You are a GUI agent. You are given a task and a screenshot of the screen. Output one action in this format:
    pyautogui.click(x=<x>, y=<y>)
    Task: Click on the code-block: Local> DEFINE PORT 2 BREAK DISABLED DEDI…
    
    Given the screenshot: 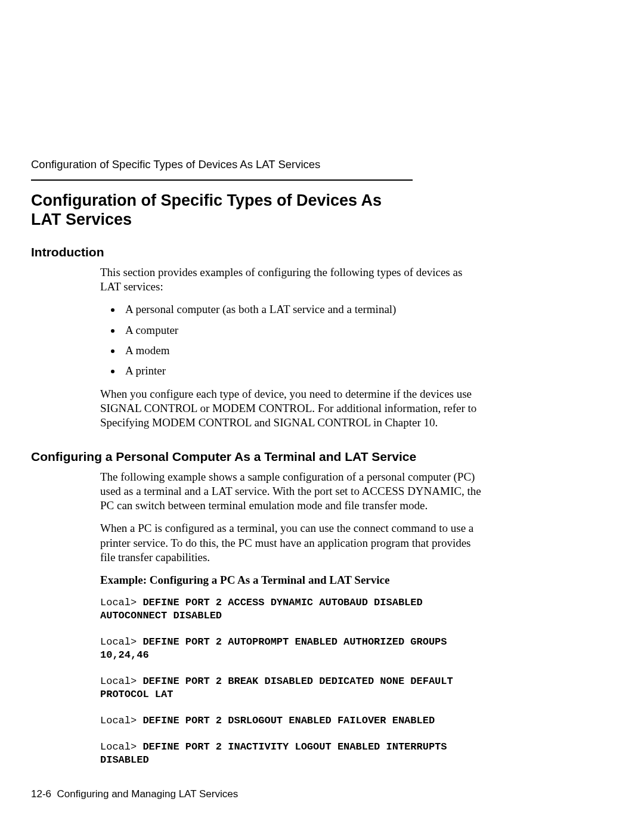 What is the action you would take?
    pyautogui.click(x=291, y=688)
    